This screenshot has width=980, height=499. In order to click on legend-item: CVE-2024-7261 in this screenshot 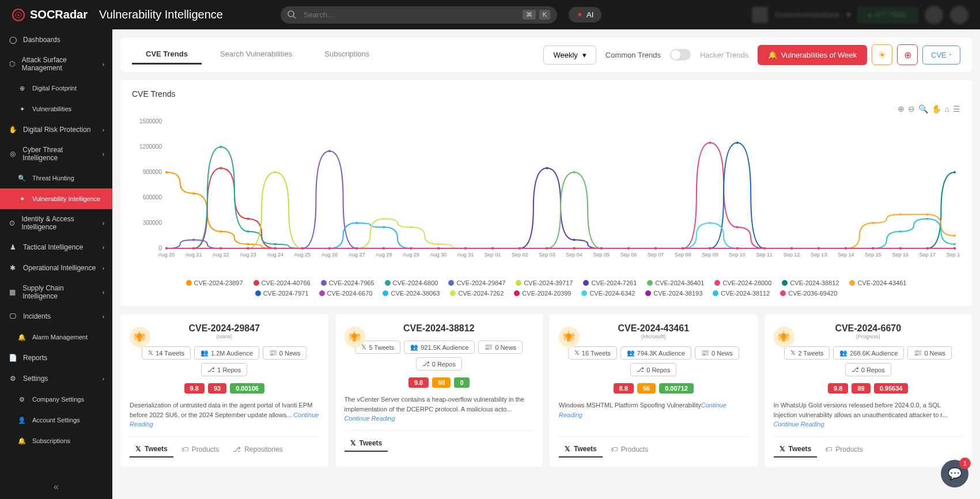, I will do `click(610, 283)`.